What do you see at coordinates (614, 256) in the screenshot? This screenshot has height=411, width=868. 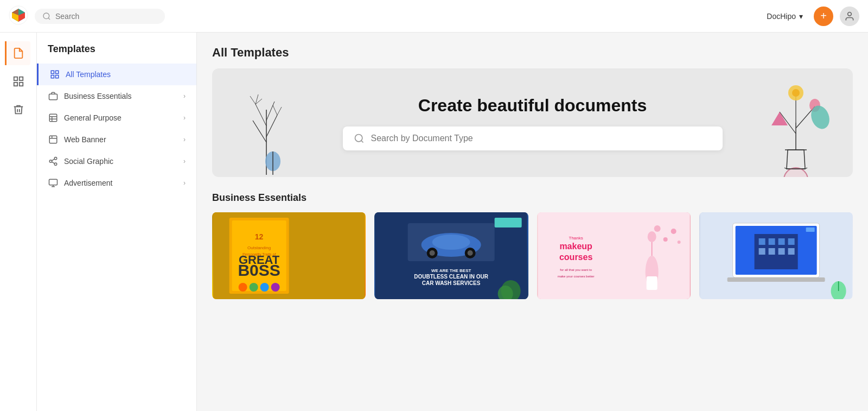 I see `template-card: Thanks makeup courses for all that you w…` at bounding box center [614, 256].